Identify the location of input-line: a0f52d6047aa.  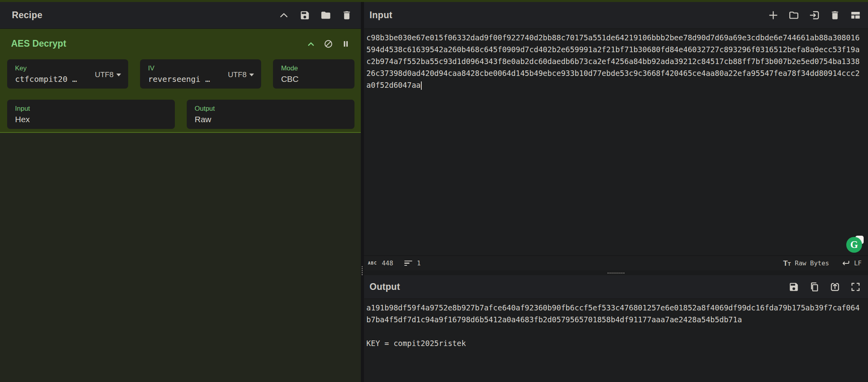
(617, 85).